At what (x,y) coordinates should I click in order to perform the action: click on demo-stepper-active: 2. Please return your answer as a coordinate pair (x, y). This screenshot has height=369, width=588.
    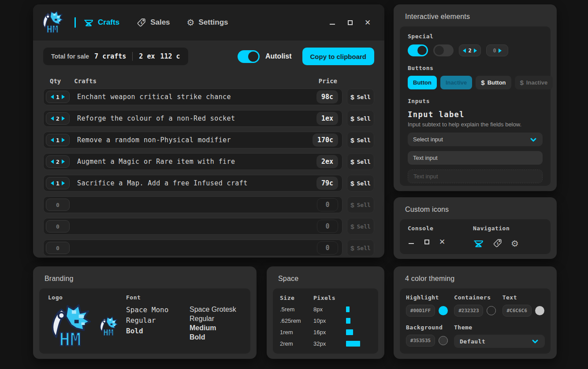
    Looking at the image, I should click on (470, 50).